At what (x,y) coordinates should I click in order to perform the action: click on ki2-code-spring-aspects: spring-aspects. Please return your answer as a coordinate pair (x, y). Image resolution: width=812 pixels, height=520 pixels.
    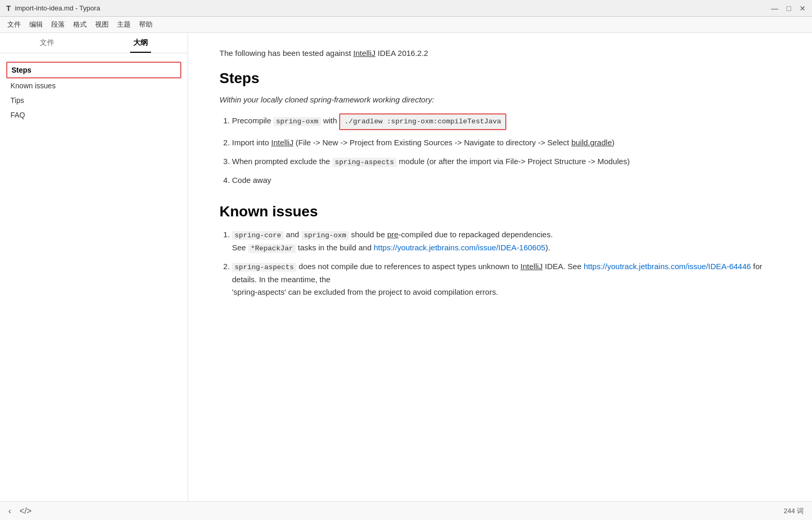
    Looking at the image, I should click on (264, 268).